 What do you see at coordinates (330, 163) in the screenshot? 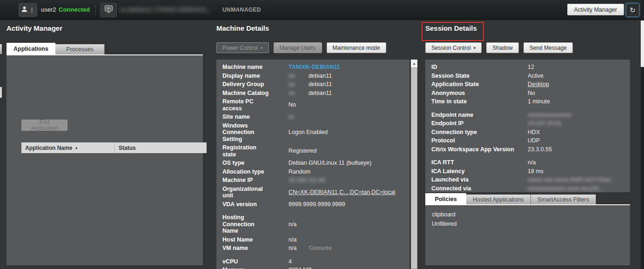
I see `detail-value: Debian GNU/Linux 11 (bullseye)` at bounding box center [330, 163].